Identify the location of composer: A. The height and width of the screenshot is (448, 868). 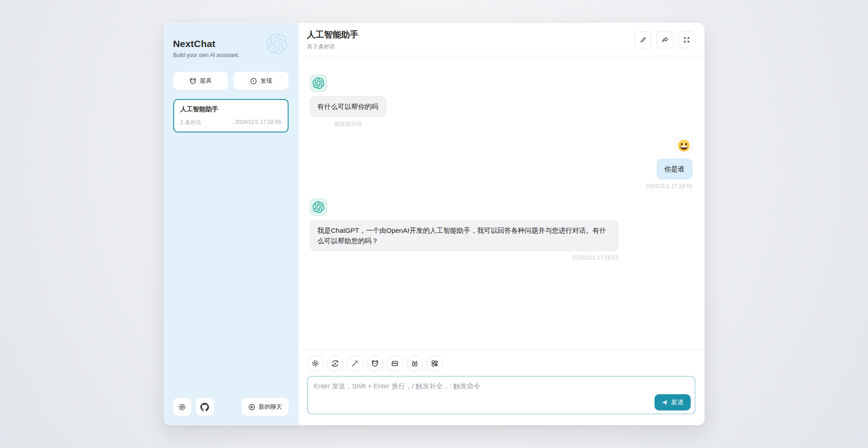
(501, 387).